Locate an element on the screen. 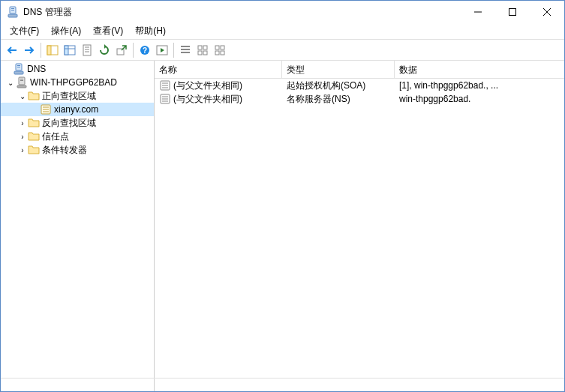 This screenshot has height=392, width=565. tree-trust-points: › 信任点 is located at coordinates (77, 136).